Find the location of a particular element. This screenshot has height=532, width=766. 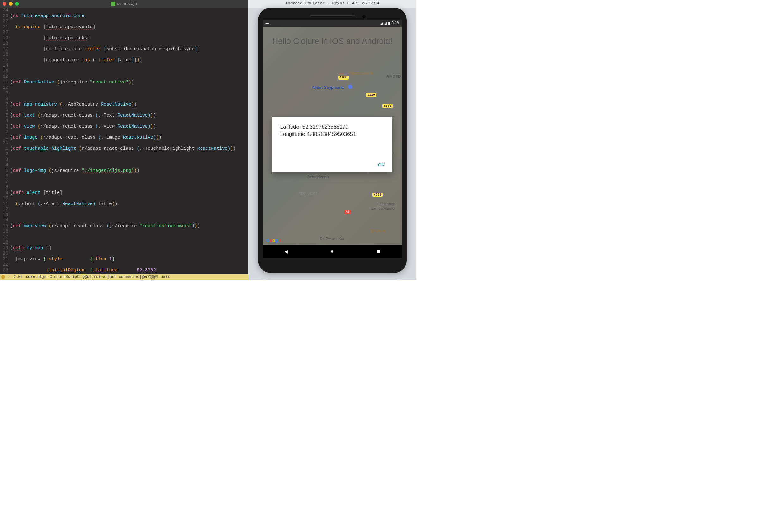

road-a9: A9 is located at coordinates (348, 212).